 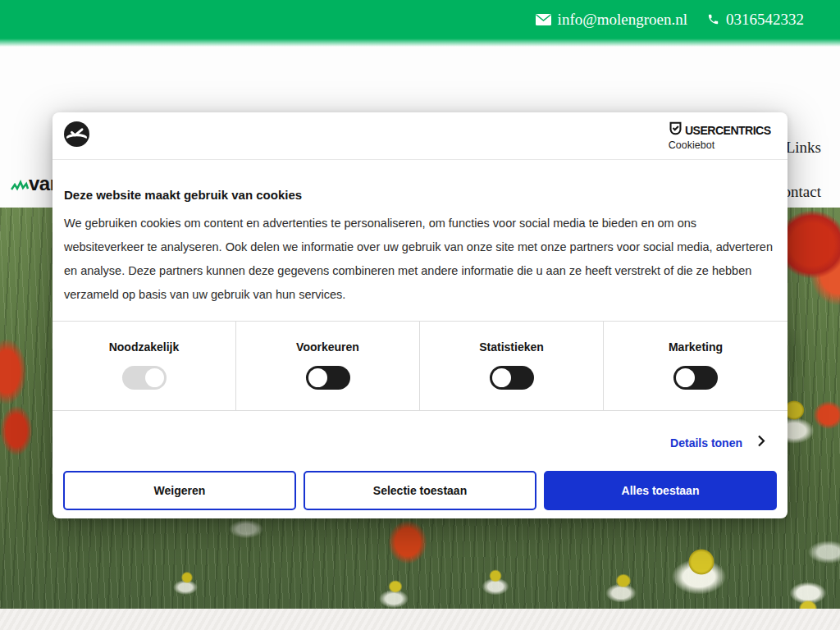 What do you see at coordinates (420, 20) in the screenshot?
I see `topbar: info@molengroen.nl 0316542332` at bounding box center [420, 20].